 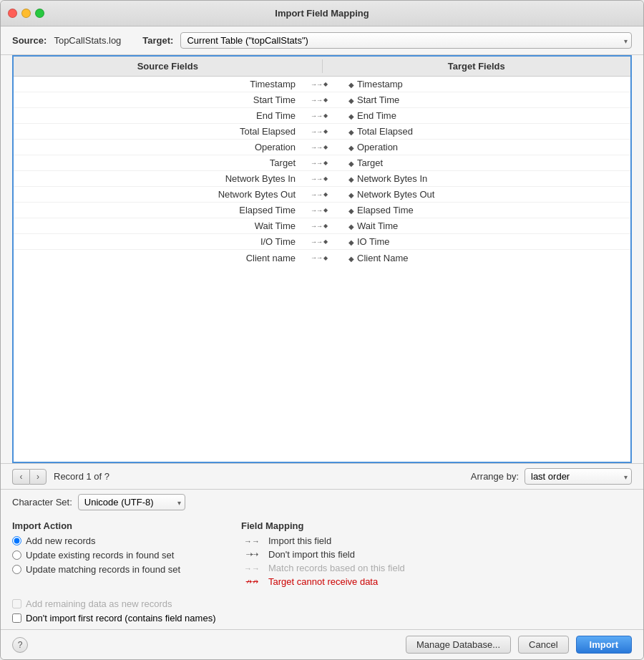 What do you see at coordinates (252, 581) in the screenshot?
I see `cannot-arrow-icon: ↛↛` at bounding box center [252, 581].